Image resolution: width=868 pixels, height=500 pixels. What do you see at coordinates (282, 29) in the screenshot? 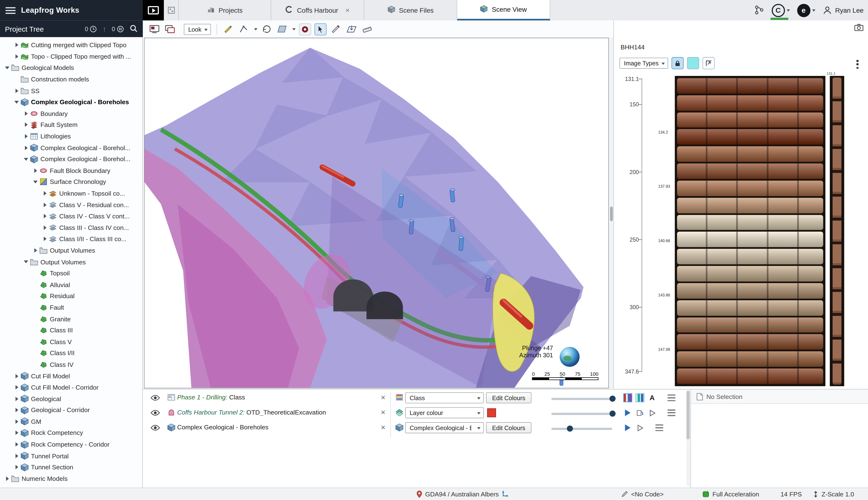
I see `slicer-plane-icon` at bounding box center [282, 29].